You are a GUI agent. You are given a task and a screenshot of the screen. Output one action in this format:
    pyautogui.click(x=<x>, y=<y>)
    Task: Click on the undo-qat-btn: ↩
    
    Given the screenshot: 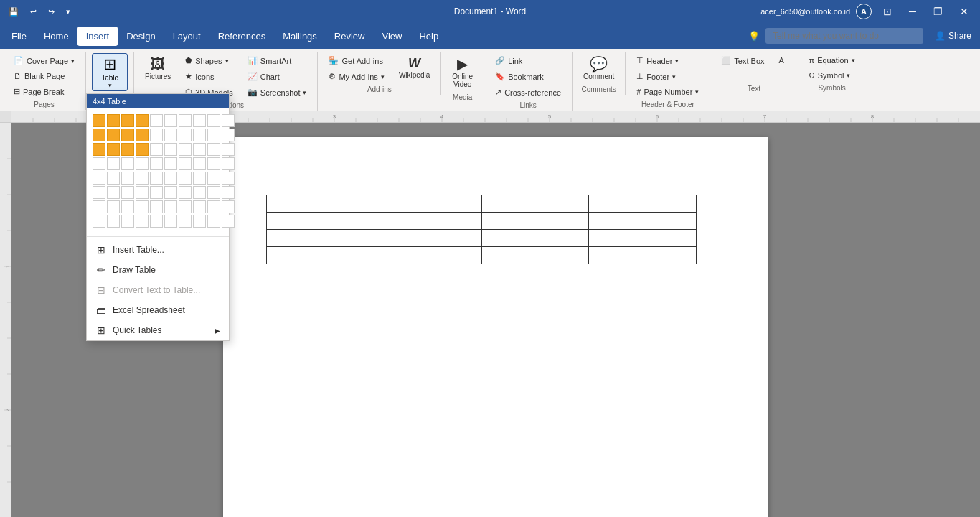 What is the action you would take?
    pyautogui.click(x=33, y=11)
    